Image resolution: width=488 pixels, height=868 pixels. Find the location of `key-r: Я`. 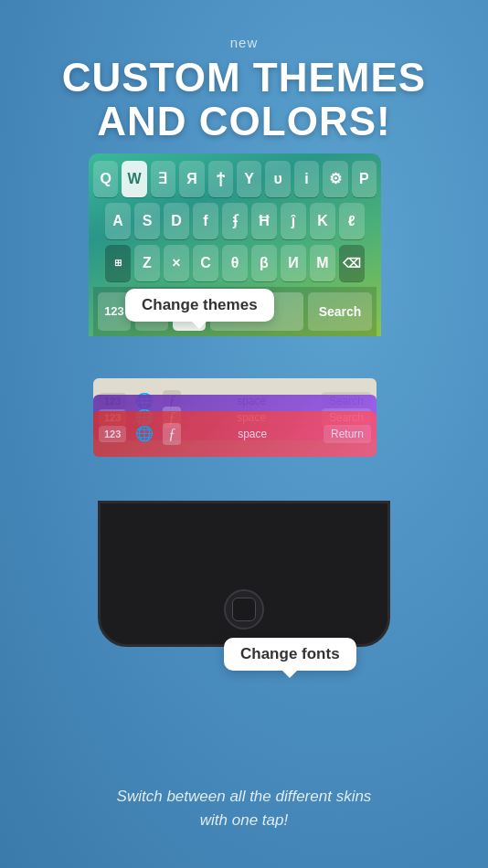

key-r: Я is located at coordinates (192, 179).